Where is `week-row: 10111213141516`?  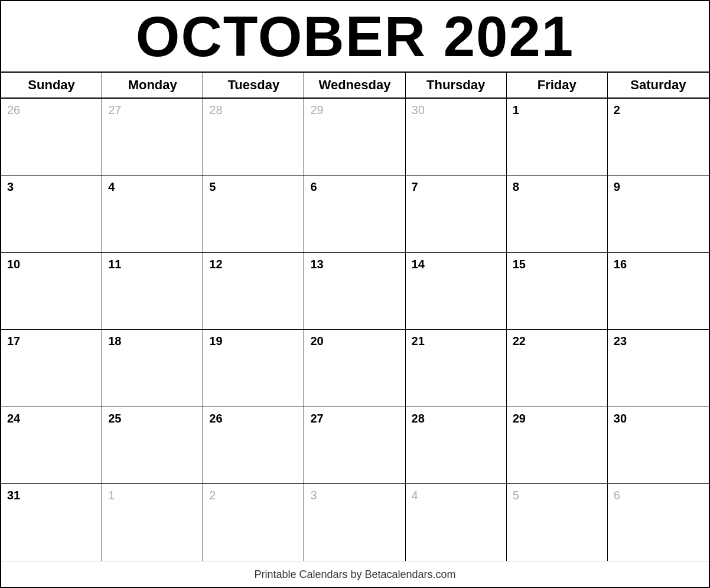 week-row: 10111213141516 is located at coordinates (355, 292).